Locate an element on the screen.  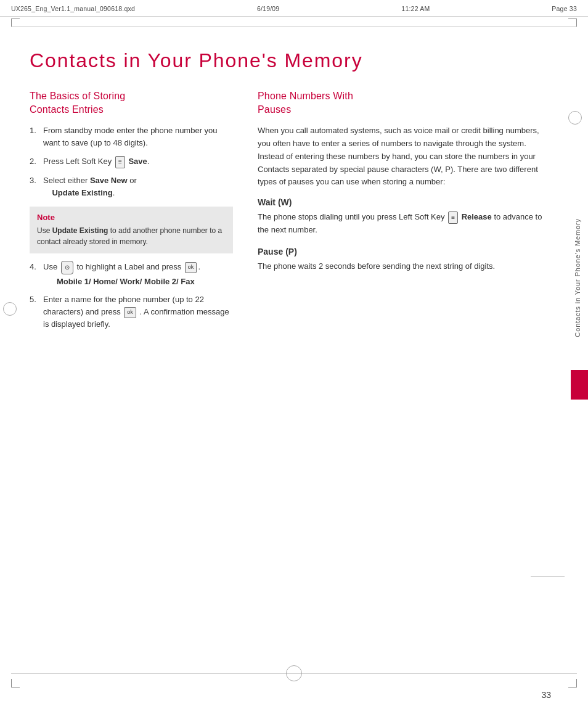
side-circle-left is located at coordinates (10, 309).